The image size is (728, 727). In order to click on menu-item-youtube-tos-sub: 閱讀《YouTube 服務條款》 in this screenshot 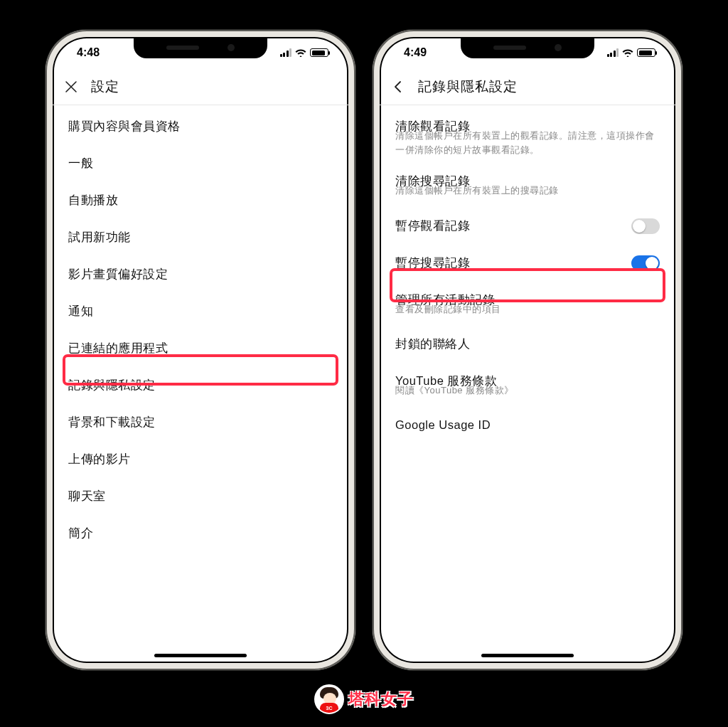, I will do `click(528, 396)`.